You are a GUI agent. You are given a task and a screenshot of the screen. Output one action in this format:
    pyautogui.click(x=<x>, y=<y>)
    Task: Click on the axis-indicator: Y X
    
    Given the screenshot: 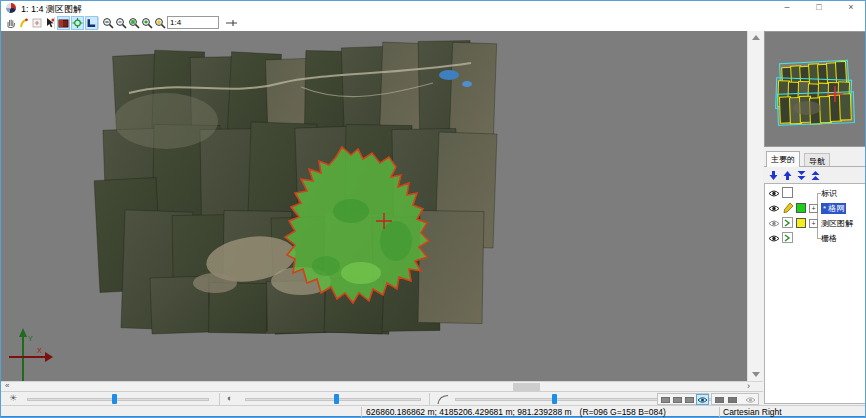 What is the action you would take?
    pyautogui.click(x=31, y=354)
    